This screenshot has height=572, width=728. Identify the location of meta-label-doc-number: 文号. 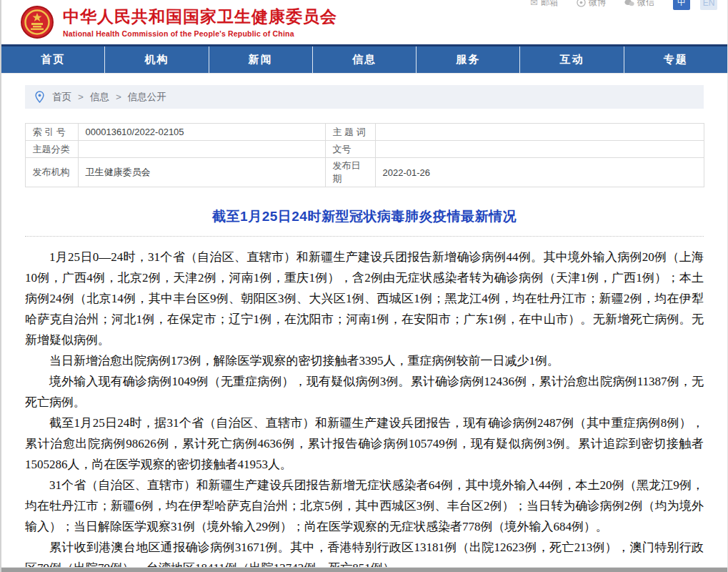
(350, 149).